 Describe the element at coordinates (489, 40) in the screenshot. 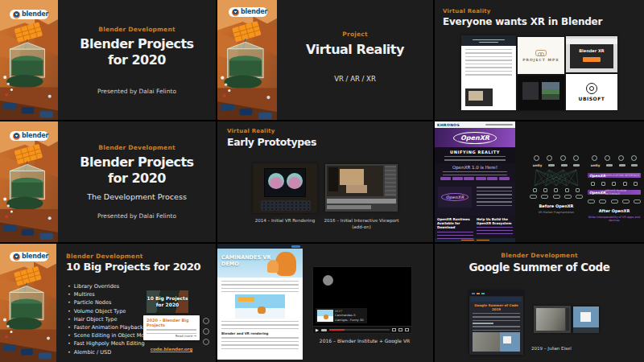

I see `text-line` at that location.